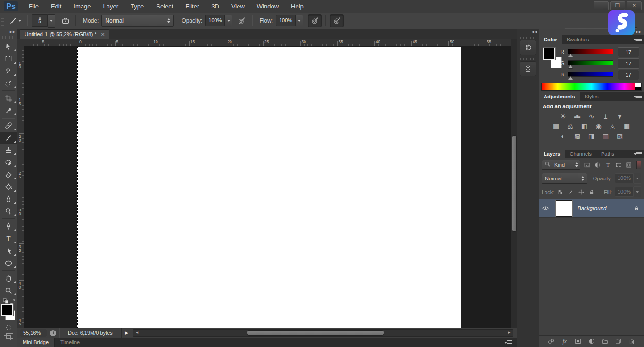 The image size is (644, 347). Describe the element at coordinates (570, 126) in the screenshot. I see `color-balance-adjustment-icon: ⚖` at that location.